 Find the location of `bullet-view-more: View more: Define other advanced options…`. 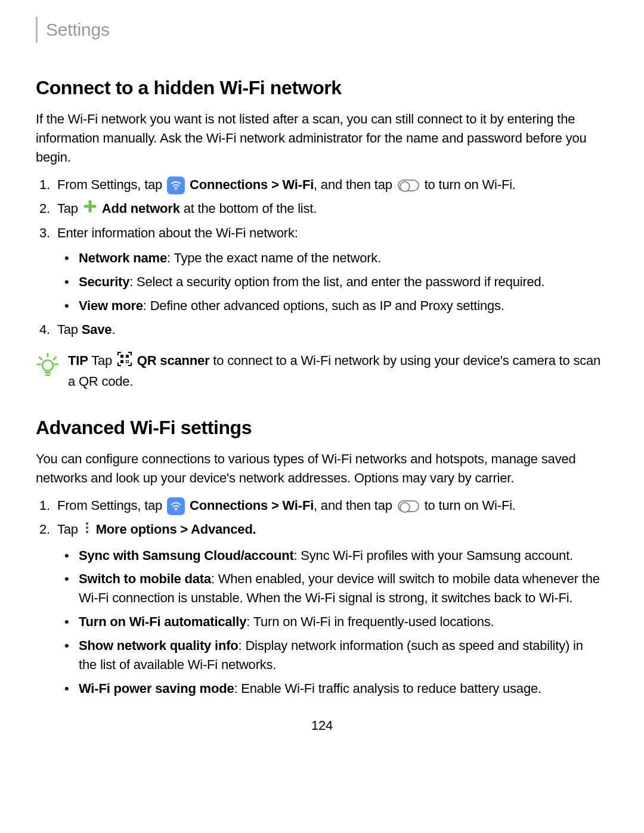

bullet-view-more: View more: Define other advanced options… is located at coordinates (343, 306).